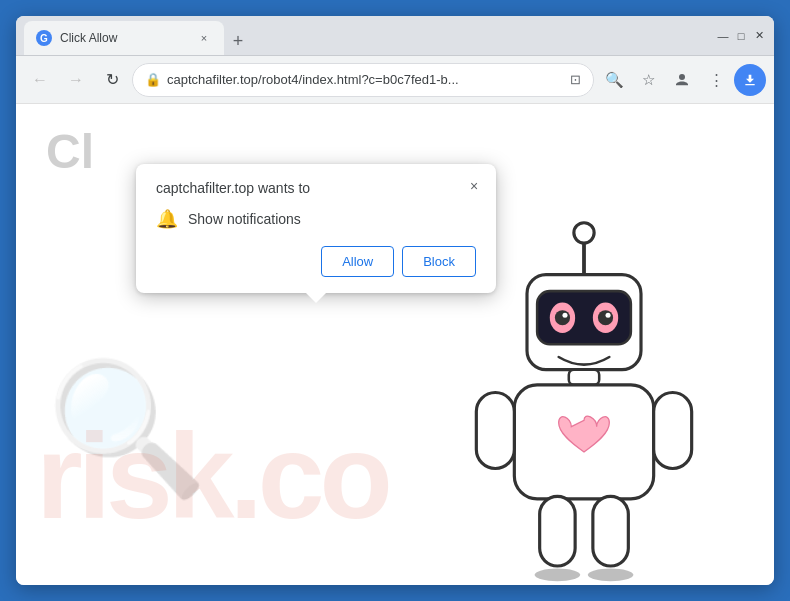 The height and width of the screenshot is (601, 790). Describe the element at coordinates (682, 80) in the screenshot. I see `profile-icon-button` at that location.